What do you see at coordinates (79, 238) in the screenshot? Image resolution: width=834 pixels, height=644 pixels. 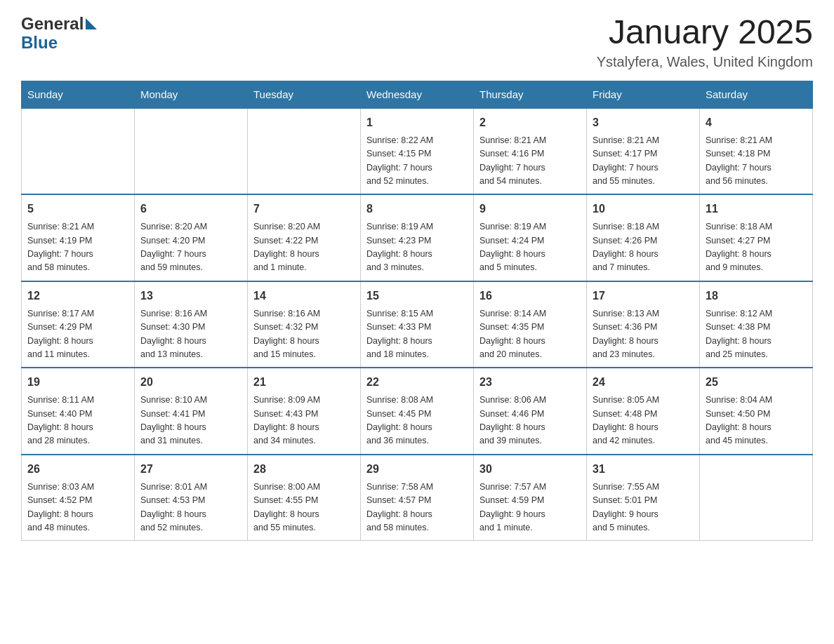 I see `calendar-cell: 5Sunrise: 8:21 AM Sunset: 4:19 PM Daylig…` at bounding box center [79, 238].